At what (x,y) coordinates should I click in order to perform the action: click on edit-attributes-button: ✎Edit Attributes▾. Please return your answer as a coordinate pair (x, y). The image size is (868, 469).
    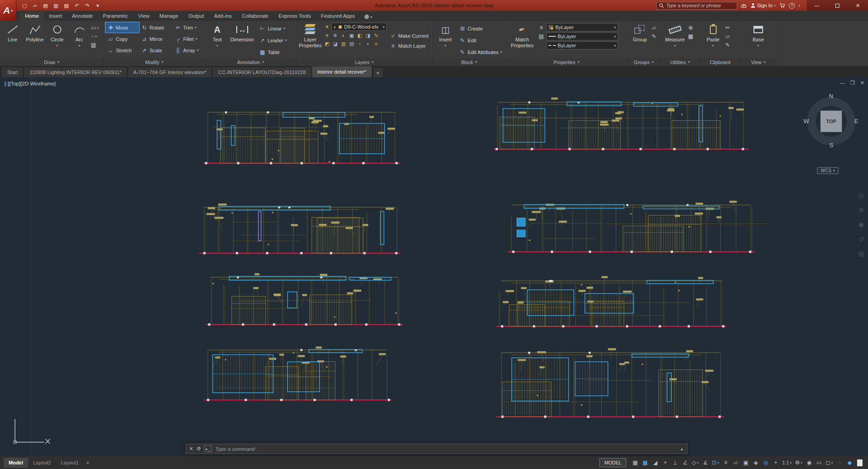
    Looking at the image, I should click on (481, 52).